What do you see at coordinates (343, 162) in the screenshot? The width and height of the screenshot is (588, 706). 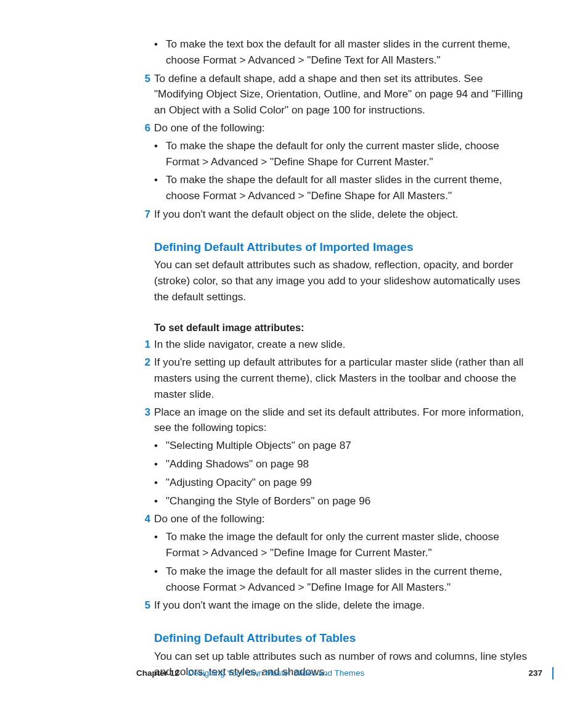 I see `list-item: 6 Do one of the following: To make the s…` at bounding box center [343, 162].